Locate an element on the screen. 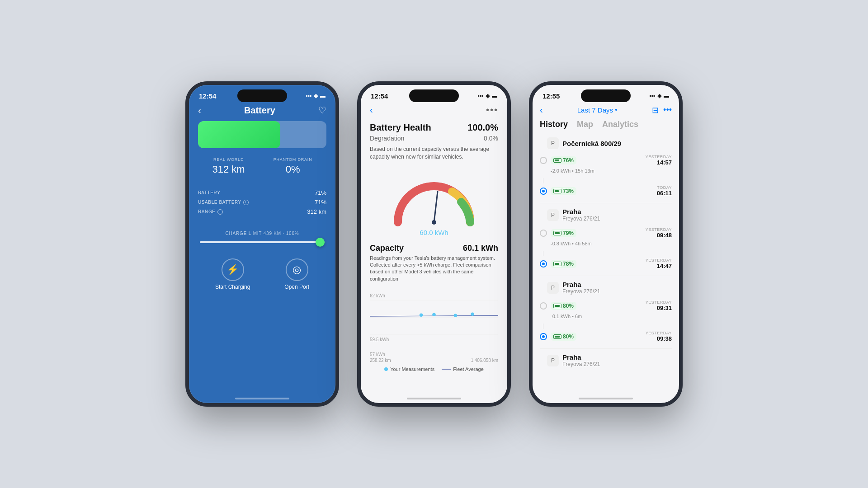 The height and width of the screenshot is (488, 868). back-button-2: ‹ is located at coordinates (372, 110).